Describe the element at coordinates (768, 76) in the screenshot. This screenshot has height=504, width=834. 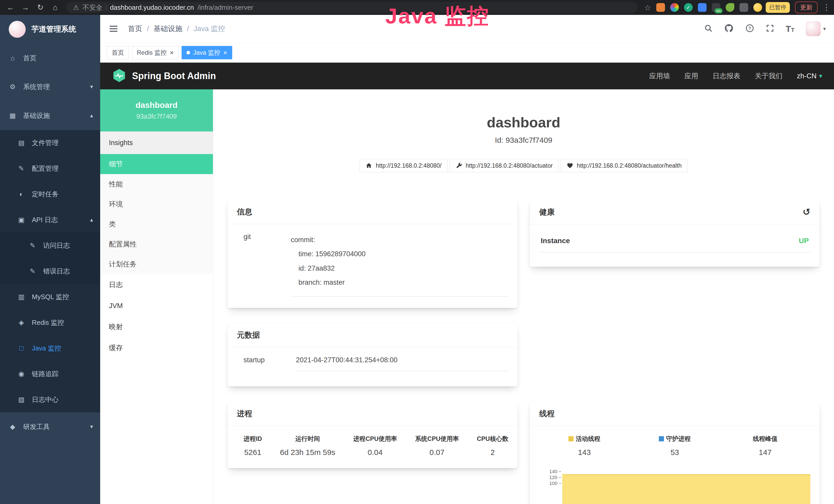
I see `sba-nav-item: 关于我们` at that location.